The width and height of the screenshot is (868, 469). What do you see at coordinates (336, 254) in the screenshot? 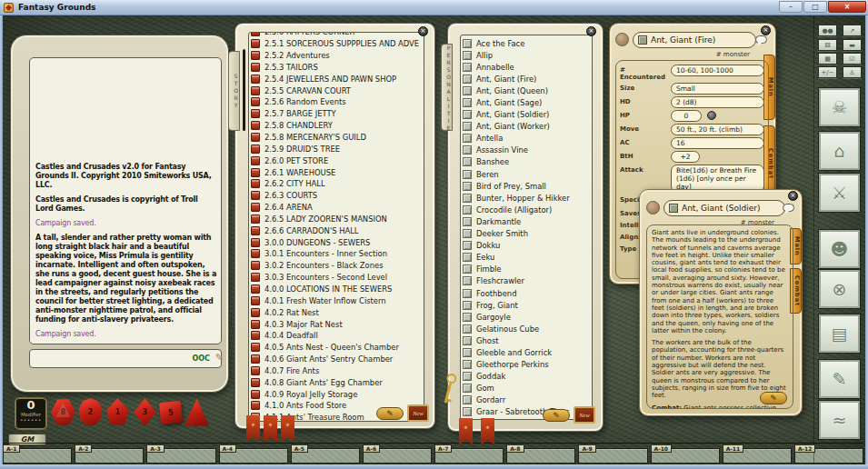
I see `story-list-item: 3.0.1 Encounters - Inner Section` at bounding box center [336, 254].